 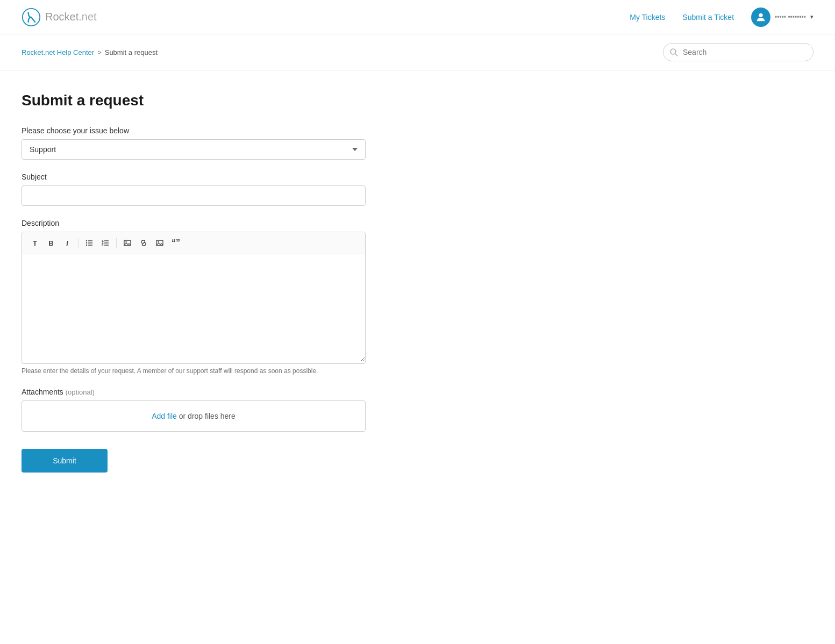 I want to click on logo-area: Rocket.net, so click(x=59, y=17).